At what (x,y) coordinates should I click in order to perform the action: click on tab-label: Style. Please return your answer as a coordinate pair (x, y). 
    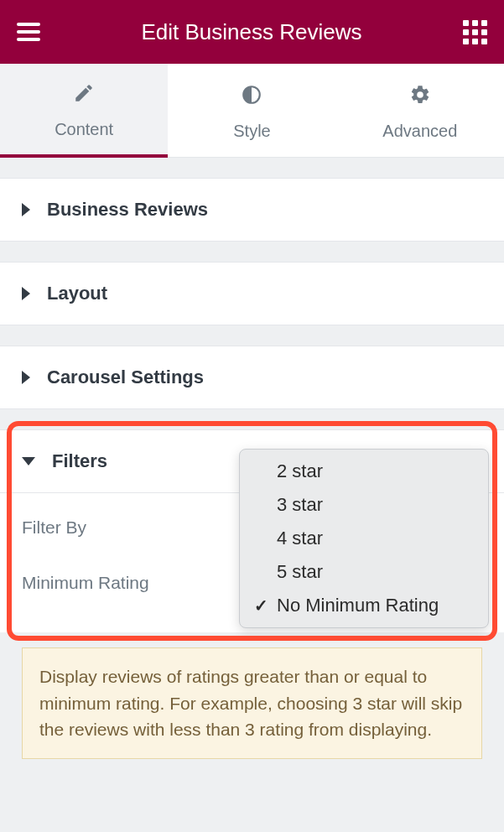
    Looking at the image, I should click on (252, 131).